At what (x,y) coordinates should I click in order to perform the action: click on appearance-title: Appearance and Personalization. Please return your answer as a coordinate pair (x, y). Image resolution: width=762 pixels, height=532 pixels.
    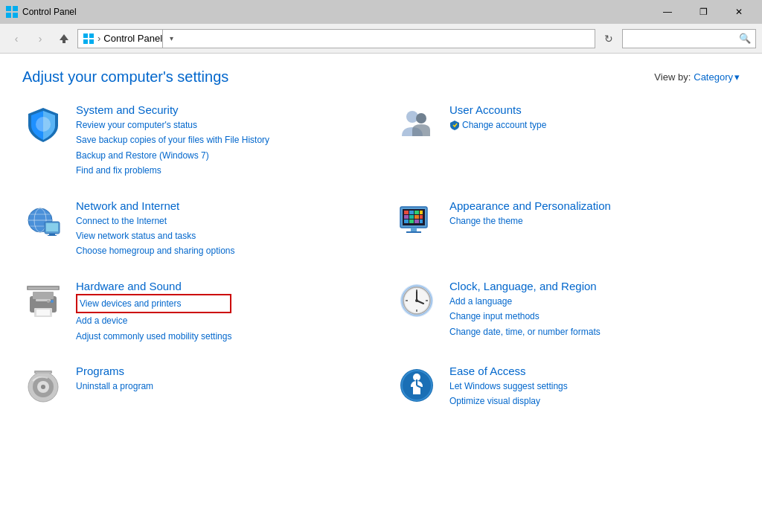
    Looking at the image, I should click on (530, 205).